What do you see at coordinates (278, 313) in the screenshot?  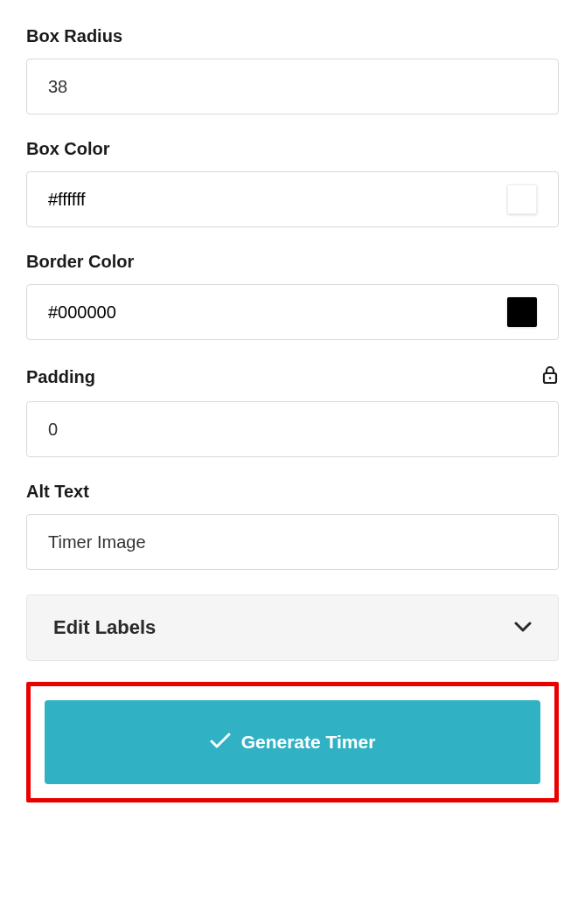 I see `border-color-input` at bounding box center [278, 313].